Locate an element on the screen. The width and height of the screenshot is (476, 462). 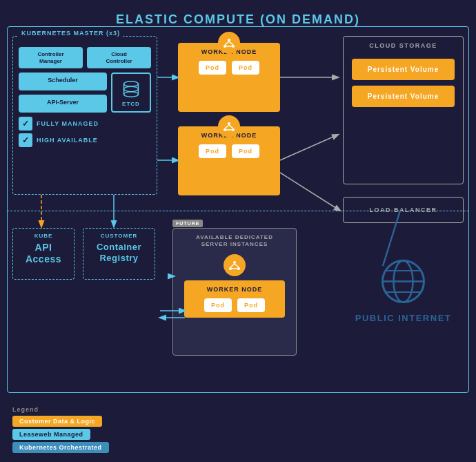
master-row-2: Scheduler API-Server ETCD is located at coordinates (85, 93).